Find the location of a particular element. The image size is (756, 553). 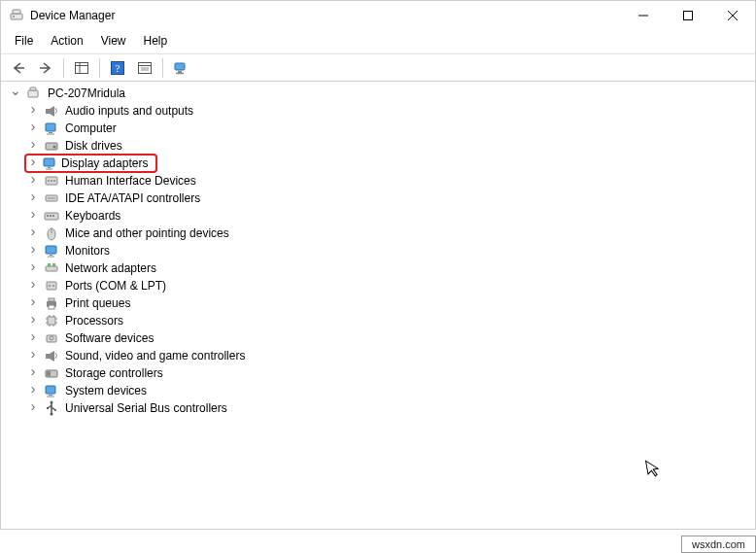

display-icon is located at coordinates (50, 163).